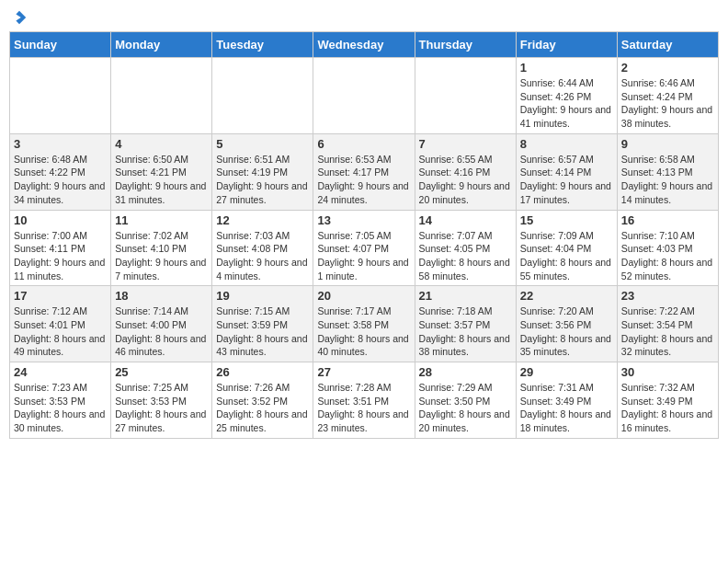 Image resolution: width=728 pixels, height=563 pixels. I want to click on calendar-week-row: 1Sunrise: 6:44 AM Sunset: 4:26 PM Daylig…, so click(364, 96).